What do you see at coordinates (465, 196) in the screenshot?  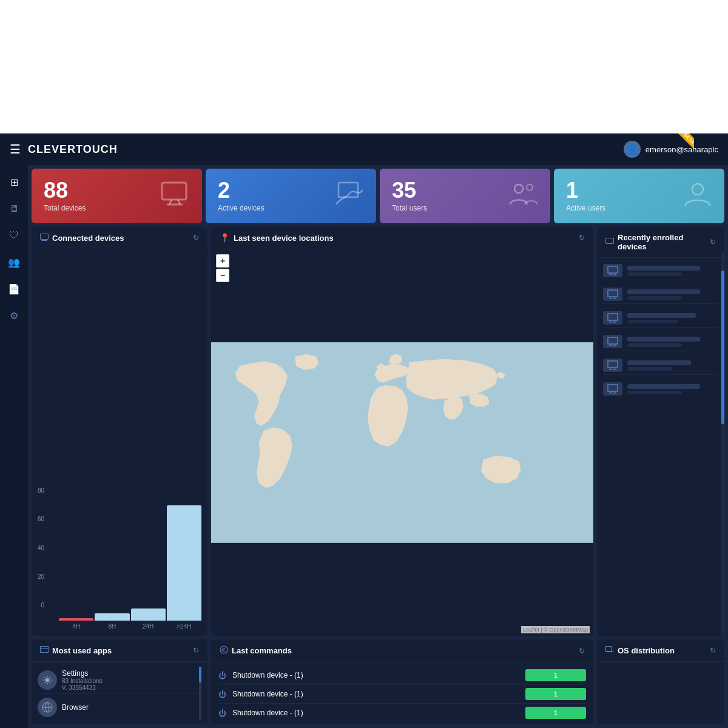 I see `stat-card-total-users: 35 Total users` at bounding box center [465, 196].